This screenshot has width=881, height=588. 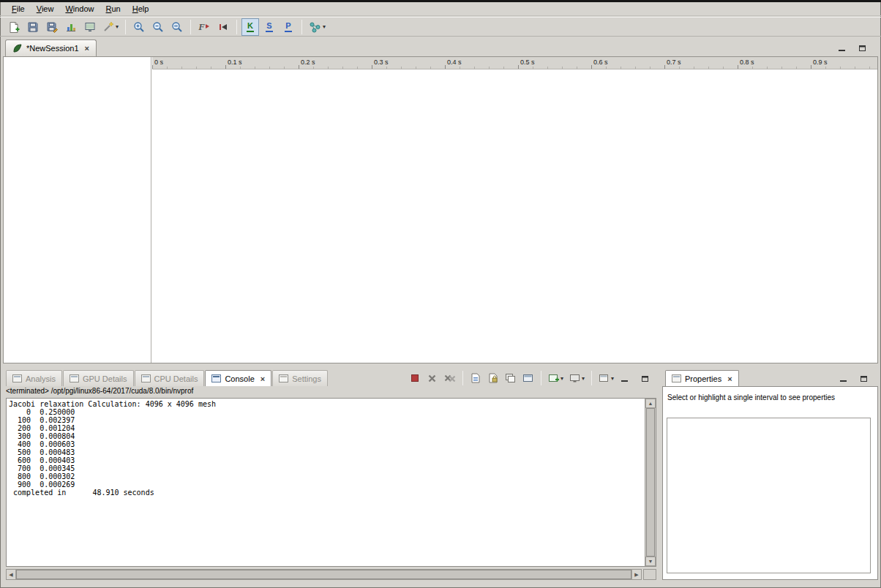 I want to click on analysis-tab-icon, so click(x=18, y=379).